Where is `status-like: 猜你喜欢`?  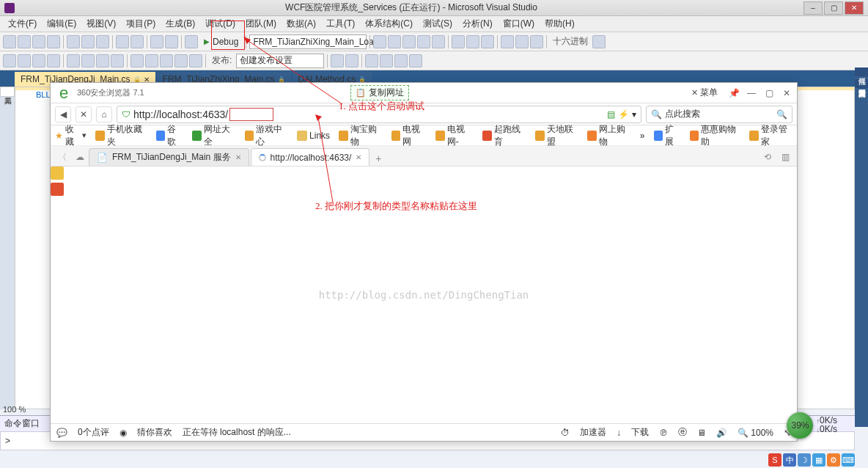 status-like: 猜你喜欢 is located at coordinates (155, 433).